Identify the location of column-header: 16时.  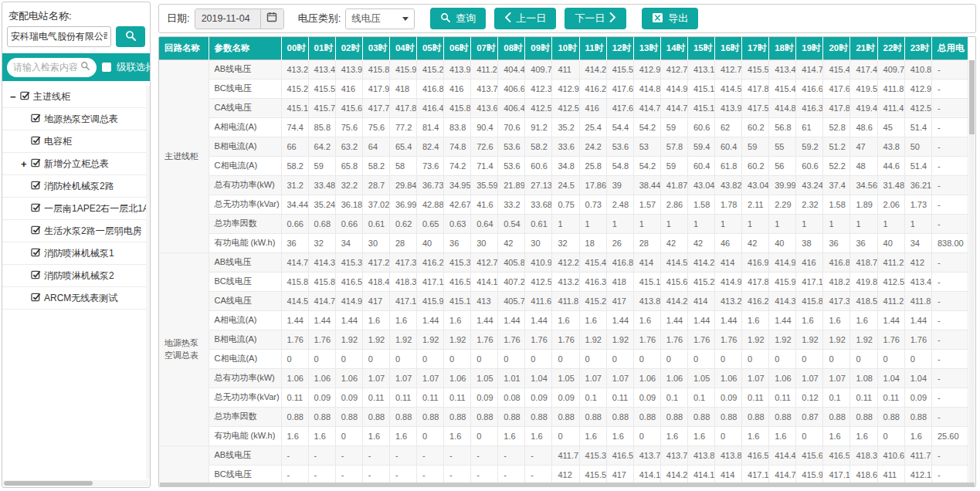
(729, 48).